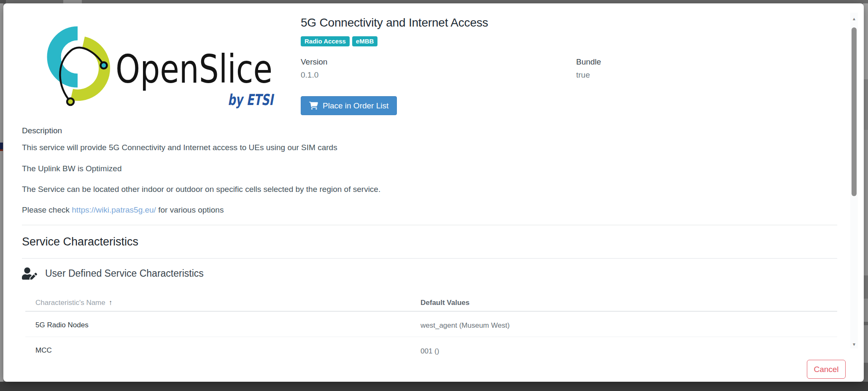 This screenshot has height=391, width=868. I want to click on service-characteristics-heading: Service Characteristics, so click(80, 242).